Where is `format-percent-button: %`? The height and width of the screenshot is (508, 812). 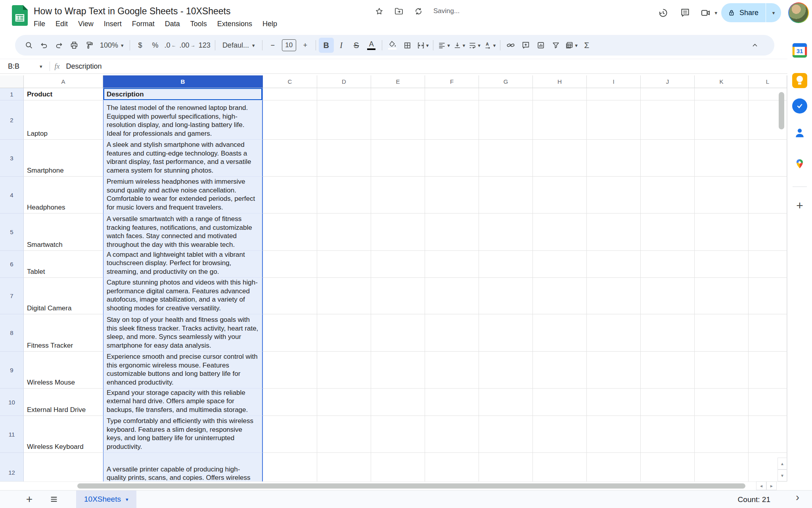
format-percent-button: % is located at coordinates (155, 45).